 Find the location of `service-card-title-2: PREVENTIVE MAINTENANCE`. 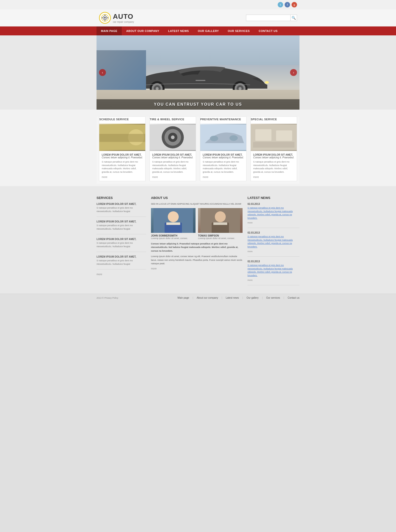

service-card-title-2: PREVENTIVE MAINTENANCE is located at coordinates (223, 119).